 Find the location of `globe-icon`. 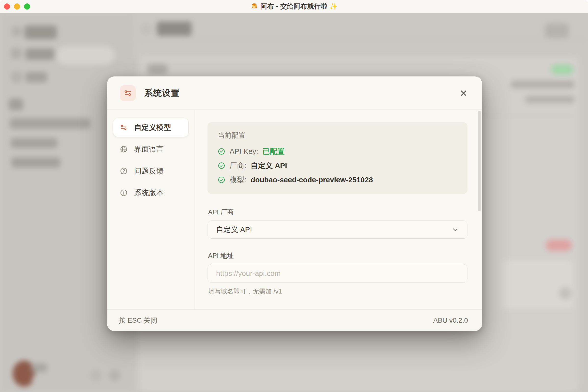

globe-icon is located at coordinates (124, 149).